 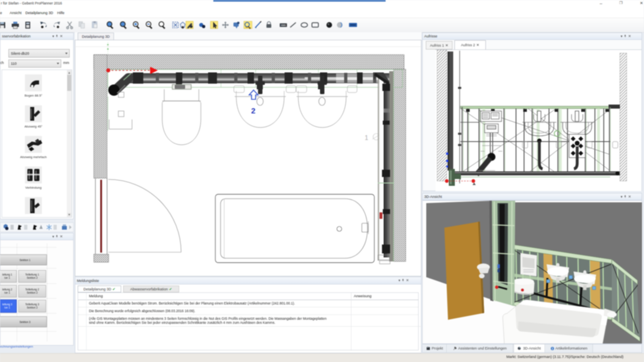 What do you see at coordinates (254, 111) in the screenshot?
I see `svg-text: 2` at bounding box center [254, 111].